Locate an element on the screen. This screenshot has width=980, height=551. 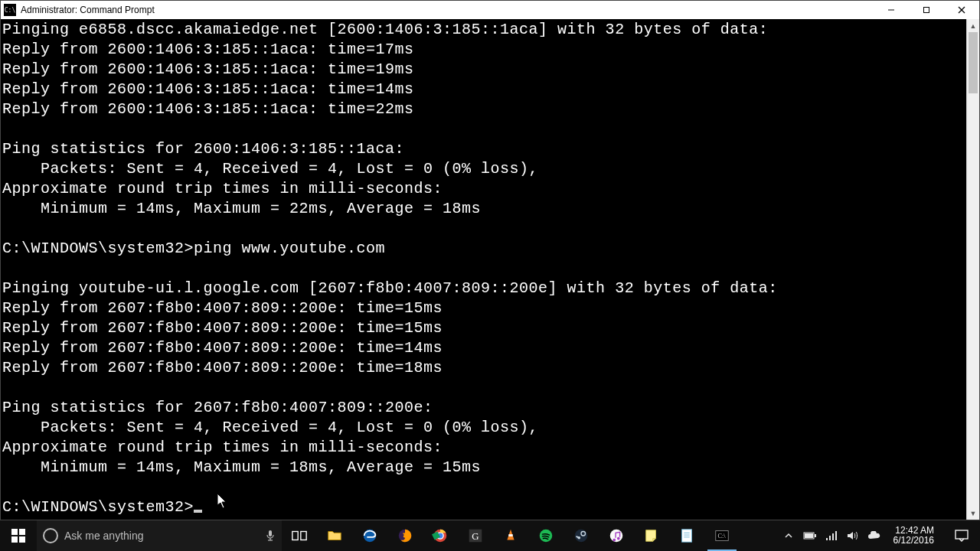
taskbar: Ask me anything G is located at coordinates (490, 536).